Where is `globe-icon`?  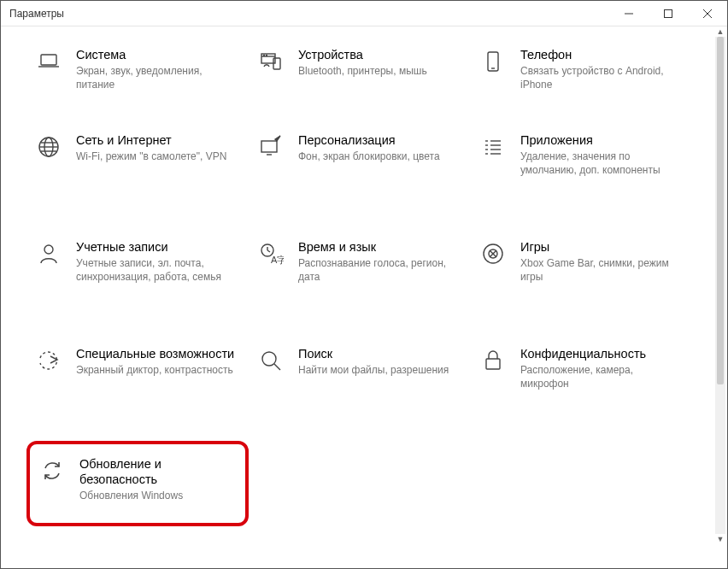 globe-icon is located at coordinates (49, 146).